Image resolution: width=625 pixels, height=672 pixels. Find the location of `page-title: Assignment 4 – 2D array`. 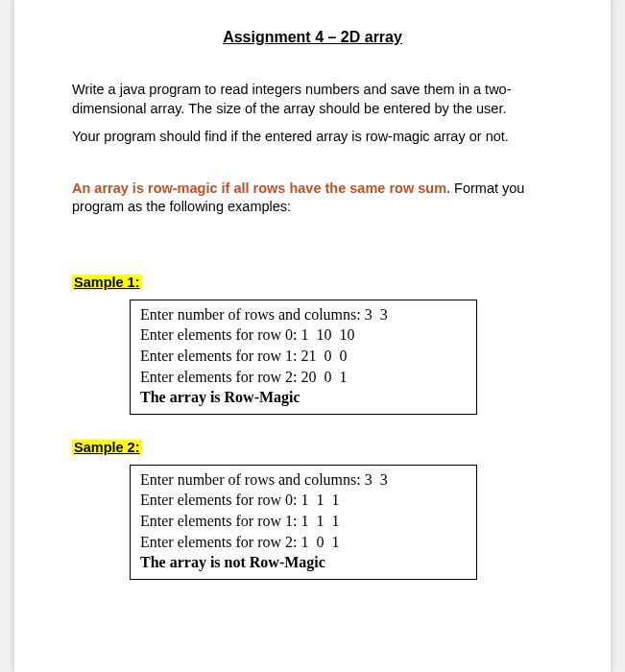

page-title: Assignment 4 – 2D array is located at coordinates (313, 37).